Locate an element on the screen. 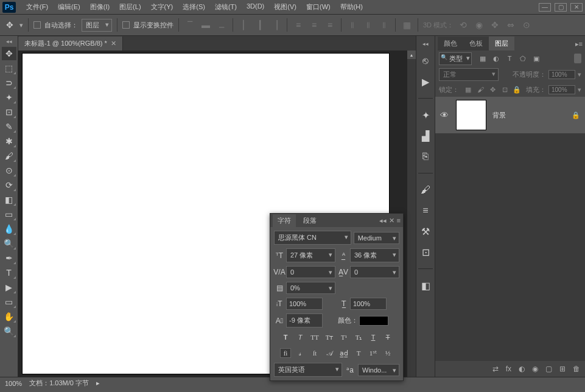 The image size is (585, 392). tab-layers: 图层 is located at coordinates (502, 44).